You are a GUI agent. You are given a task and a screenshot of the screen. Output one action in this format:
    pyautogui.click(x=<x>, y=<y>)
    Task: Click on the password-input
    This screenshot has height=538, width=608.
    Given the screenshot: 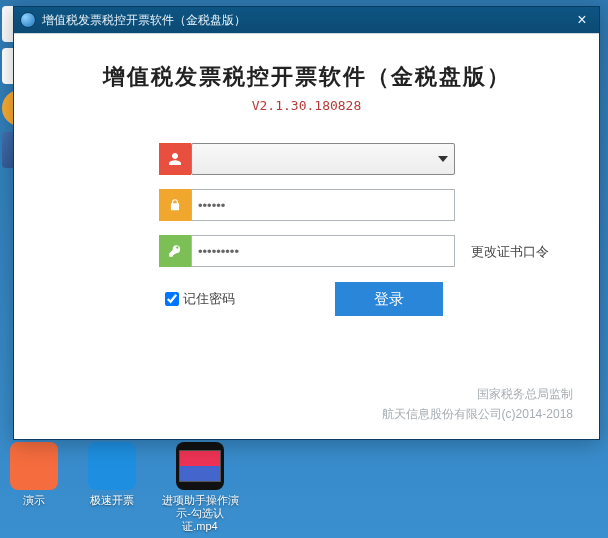 What is the action you would take?
    pyautogui.click(x=323, y=205)
    